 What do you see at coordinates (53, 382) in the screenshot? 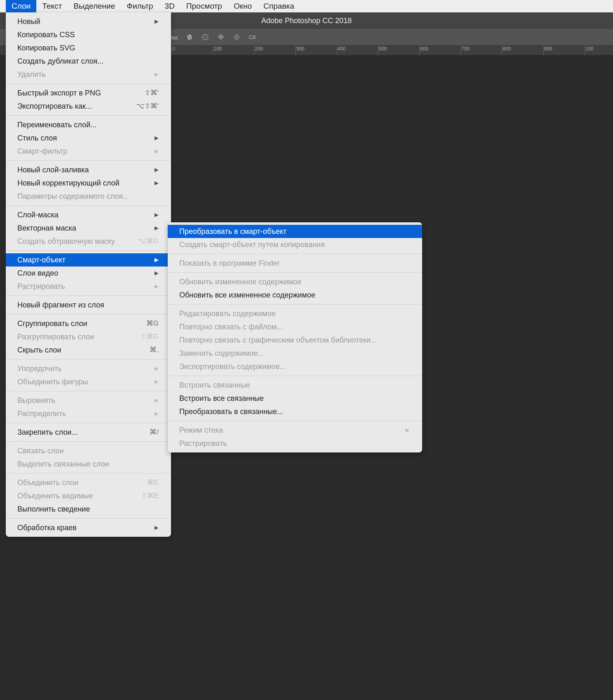
I see `layers-menu-item-label: Объединить фигуры` at bounding box center [53, 382].